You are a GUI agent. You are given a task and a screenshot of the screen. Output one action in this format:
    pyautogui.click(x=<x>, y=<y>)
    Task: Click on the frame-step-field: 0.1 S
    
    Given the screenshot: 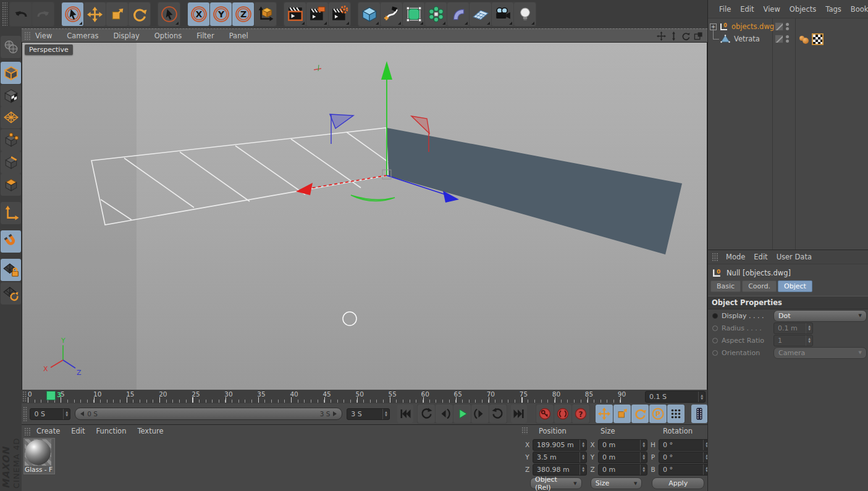 What is the action you would take?
    pyautogui.click(x=675, y=397)
    